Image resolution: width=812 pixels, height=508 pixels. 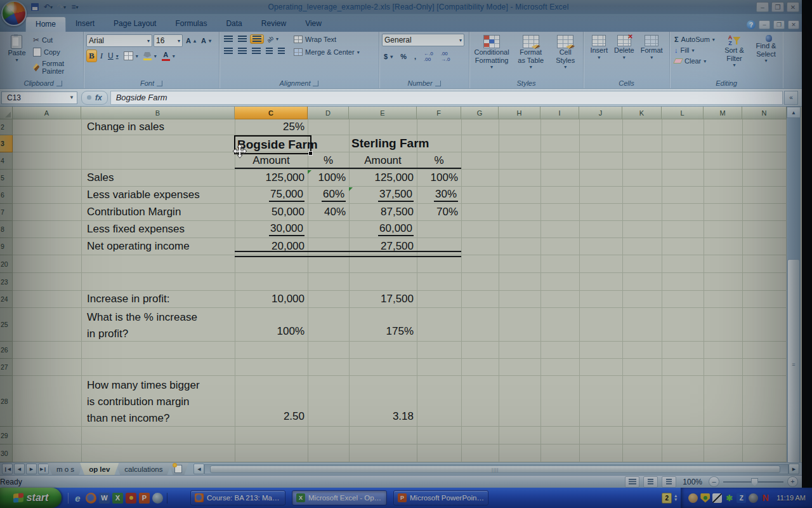 What do you see at coordinates (6, 246) in the screenshot?
I see `row-header-19: 9` at bounding box center [6, 246].